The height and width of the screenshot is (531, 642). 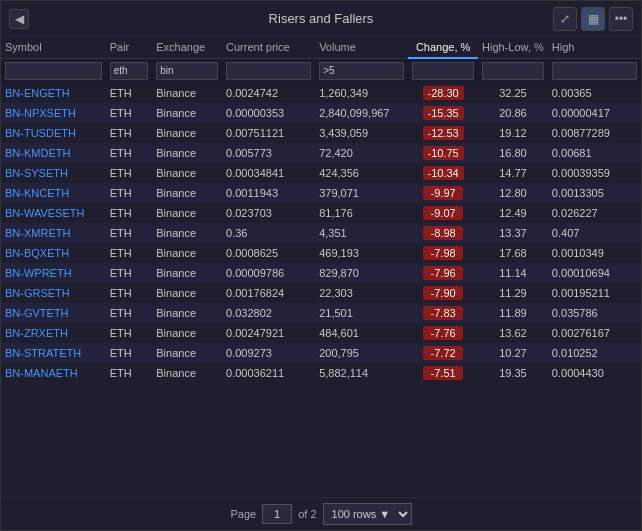 What do you see at coordinates (321, 173) in the screenshot?
I see `table-row: BN-SYSETH ETH Binance 0.00034841 424,356…` at bounding box center [321, 173].